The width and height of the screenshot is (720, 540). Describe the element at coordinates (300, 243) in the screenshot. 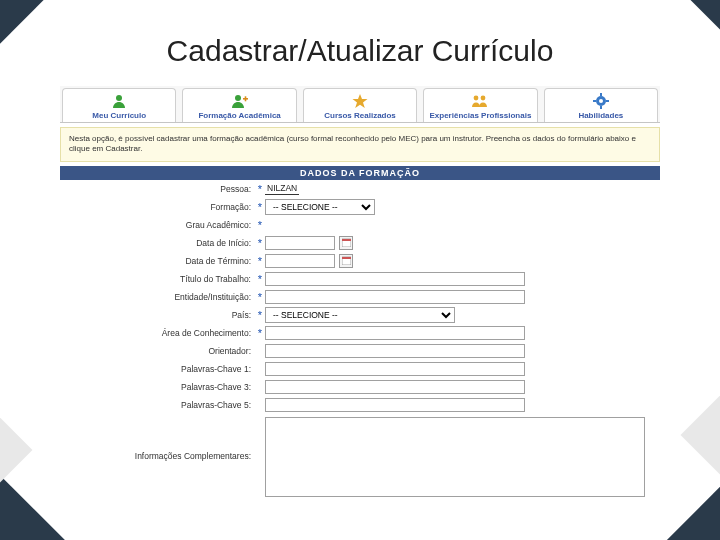

I see `input-data-inicio` at that location.